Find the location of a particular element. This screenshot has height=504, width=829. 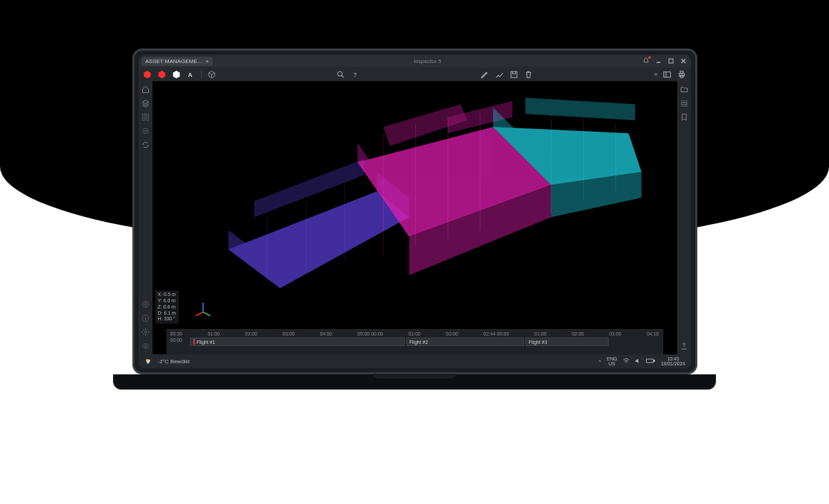

tab-label: ASSET MANAGEME… is located at coordinates (175, 61).